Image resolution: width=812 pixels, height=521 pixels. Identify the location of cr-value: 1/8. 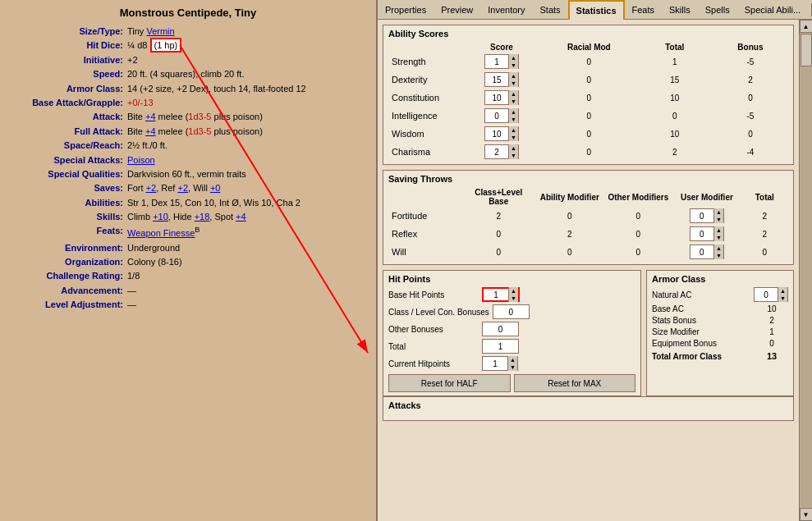
(248, 276).